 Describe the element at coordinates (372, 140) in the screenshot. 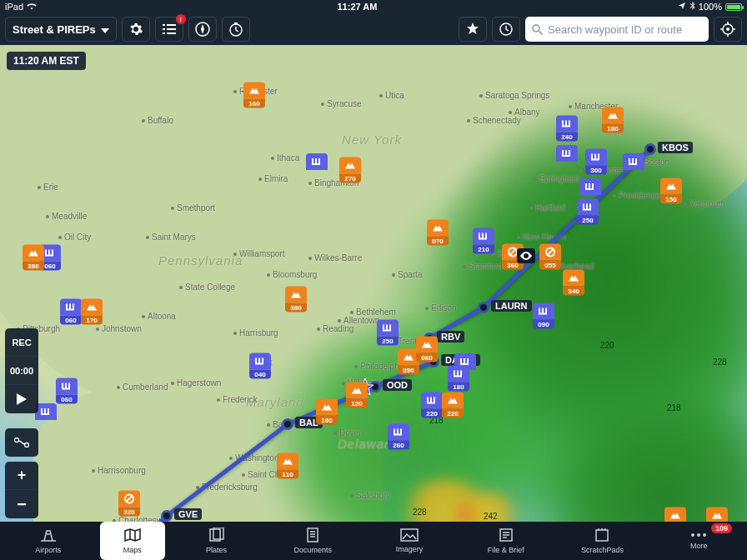

I see `state-label: New York` at that location.